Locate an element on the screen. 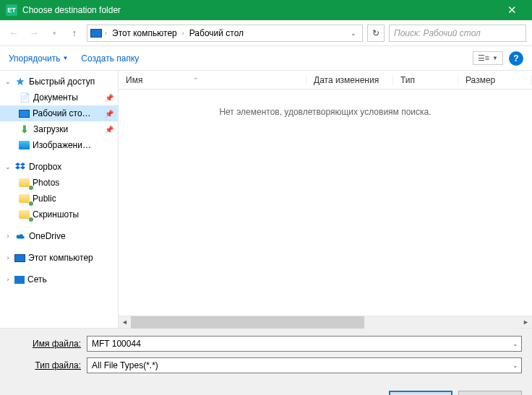 The width and height of the screenshot is (532, 395). up-button: ↑ is located at coordinates (74, 33).